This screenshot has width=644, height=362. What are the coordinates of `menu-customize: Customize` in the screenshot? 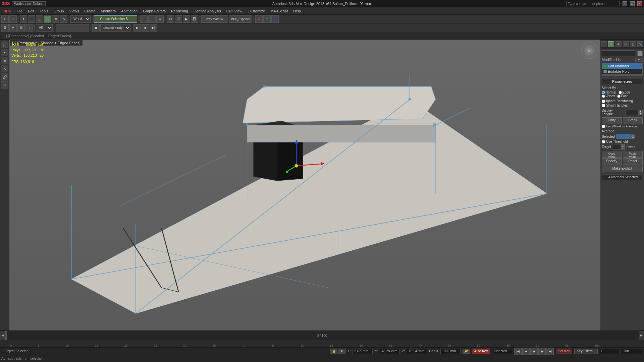 It's located at (256, 11).